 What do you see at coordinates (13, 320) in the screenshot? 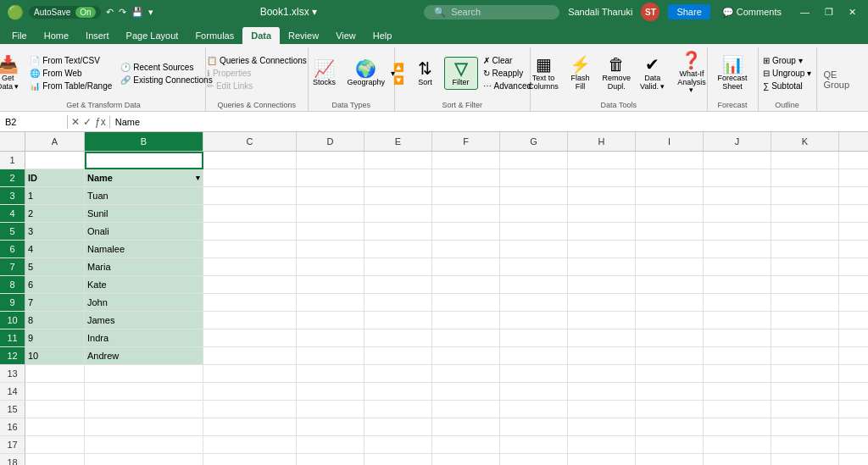
I see `row-header: 10` at bounding box center [13, 320].